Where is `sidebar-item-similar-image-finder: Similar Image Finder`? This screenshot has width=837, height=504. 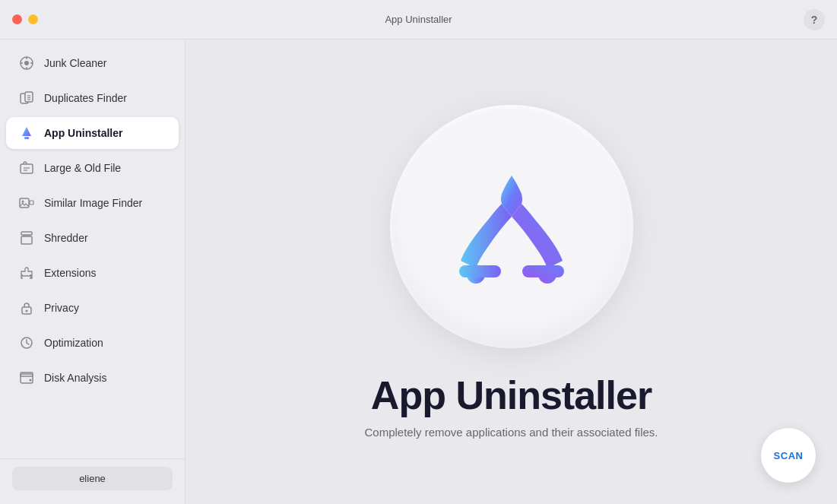 sidebar-item-similar-image-finder: Similar Image Finder is located at coordinates (93, 203).